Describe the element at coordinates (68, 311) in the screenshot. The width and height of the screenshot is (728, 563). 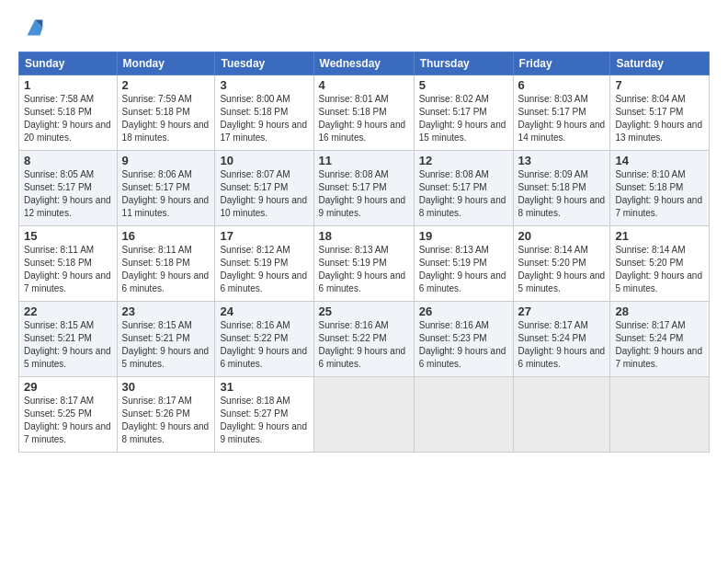
I see `day-number: 22` at that location.